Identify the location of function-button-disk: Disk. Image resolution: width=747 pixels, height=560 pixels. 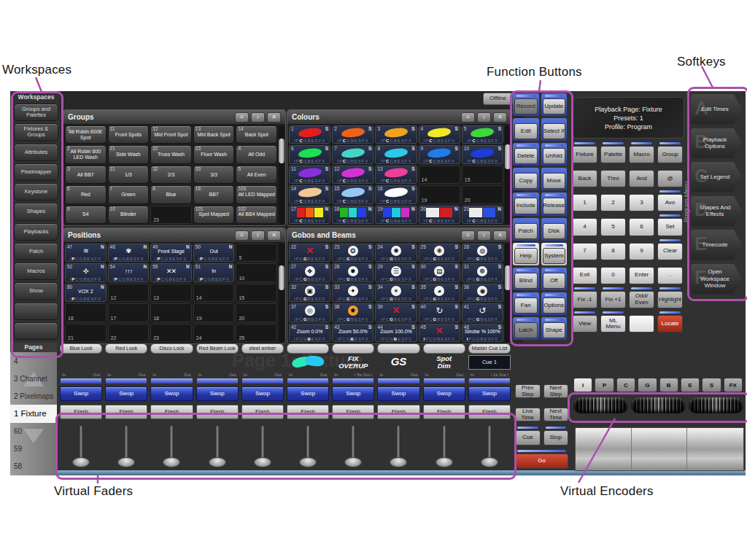
(554, 231).